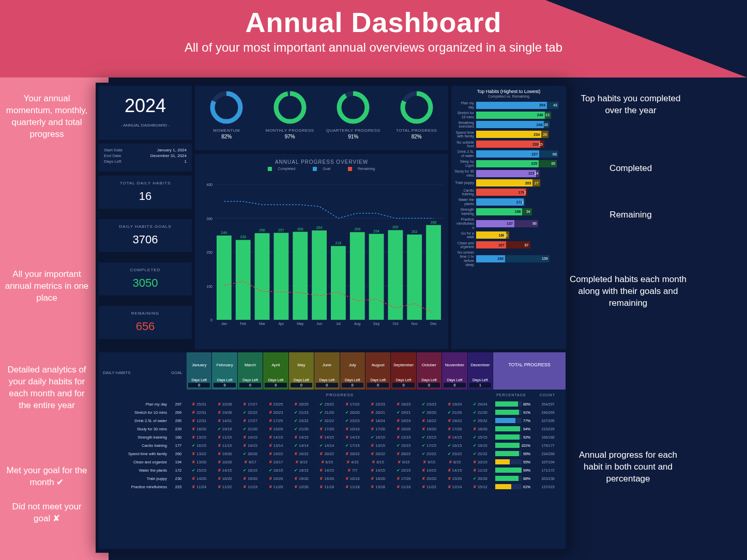 This screenshot has height=560, width=747. Describe the element at coordinates (145, 279) in the screenshot. I see `metric-2: COMPLETED3050` at that location.